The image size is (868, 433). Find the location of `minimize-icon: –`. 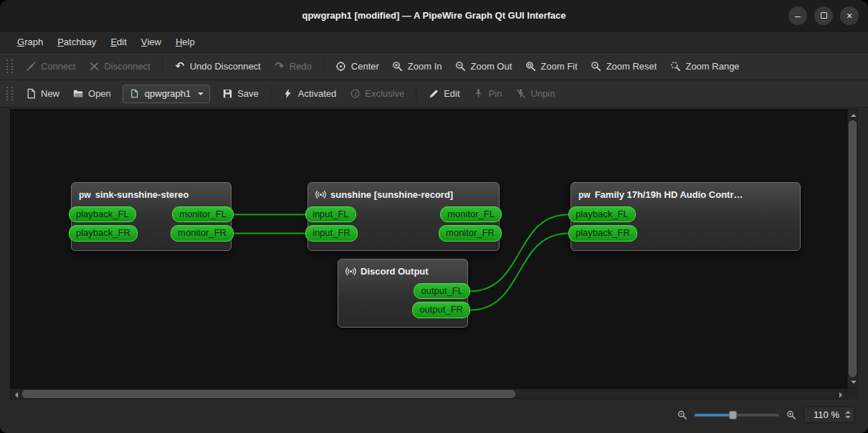

minimize-icon: – is located at coordinates (798, 16).